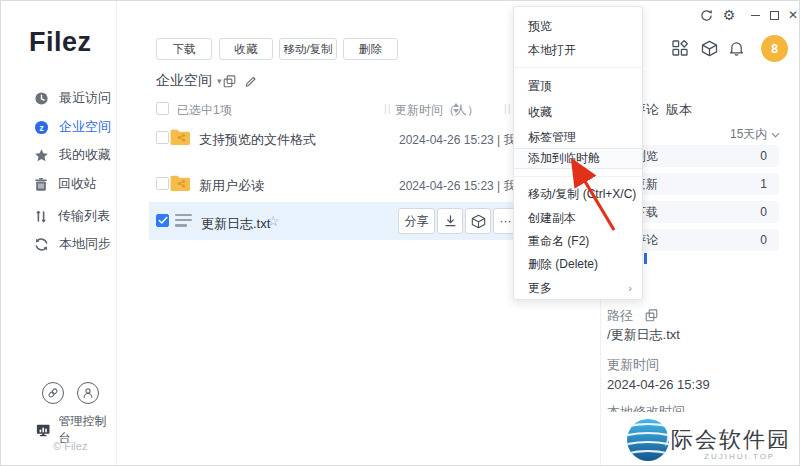  I want to click on favorite-star-icon: ☆, so click(274, 221).